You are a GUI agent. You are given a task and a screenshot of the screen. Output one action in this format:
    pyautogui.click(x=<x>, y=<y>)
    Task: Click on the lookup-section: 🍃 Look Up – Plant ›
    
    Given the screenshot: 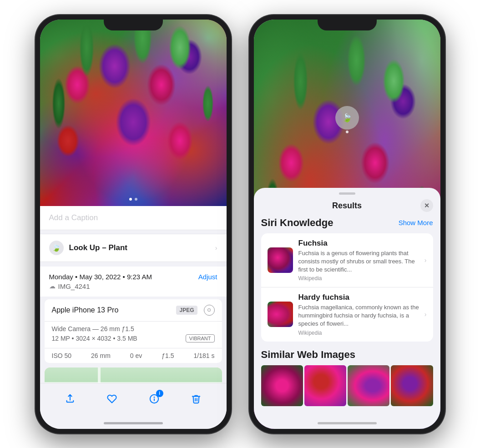 What is the action you would take?
    pyautogui.click(x=133, y=248)
    